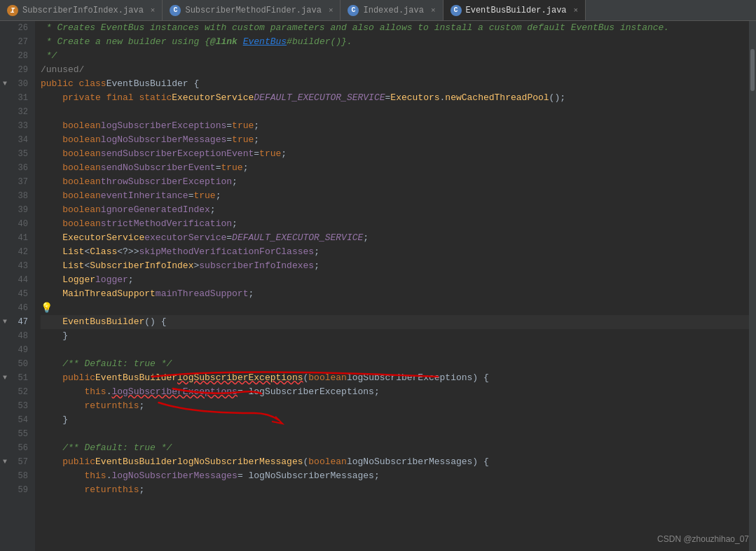 This screenshot has height=551, width=756. Describe the element at coordinates (20, 350) in the screenshot. I see `ln-49: 49` at that location.